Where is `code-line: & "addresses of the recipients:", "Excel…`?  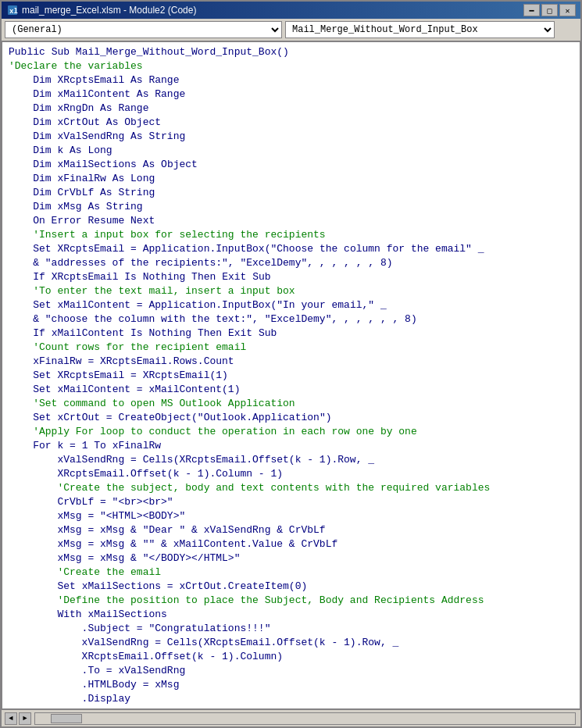
code-line: & "addresses of the recipients:", "Excel… is located at coordinates (291, 263).